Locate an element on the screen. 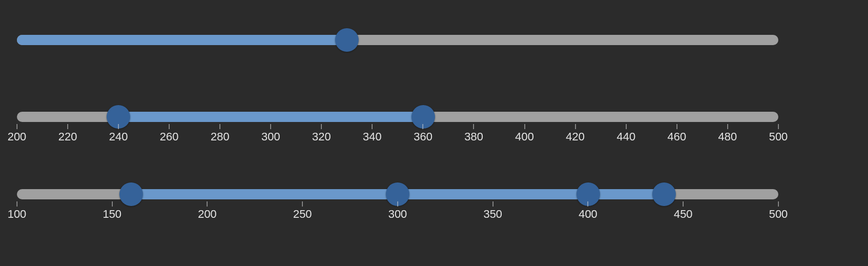  tick: 280 is located at coordinates (220, 134).